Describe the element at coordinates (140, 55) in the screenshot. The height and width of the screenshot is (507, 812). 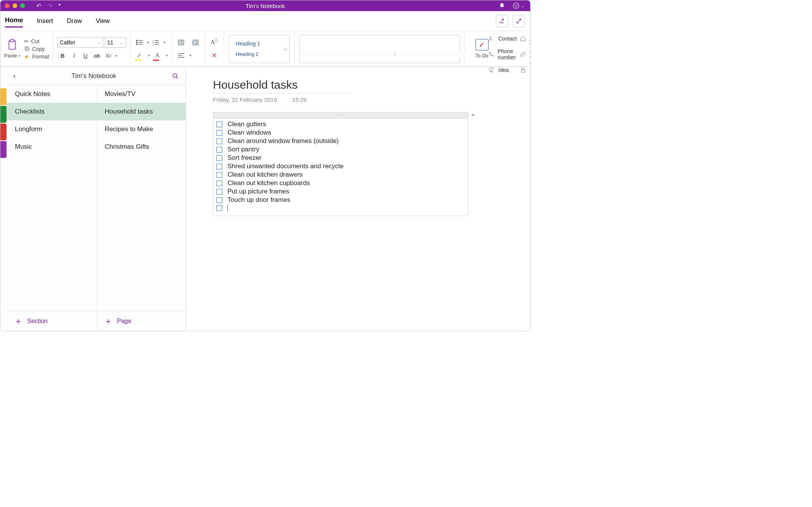
I see `highlight-button` at that location.